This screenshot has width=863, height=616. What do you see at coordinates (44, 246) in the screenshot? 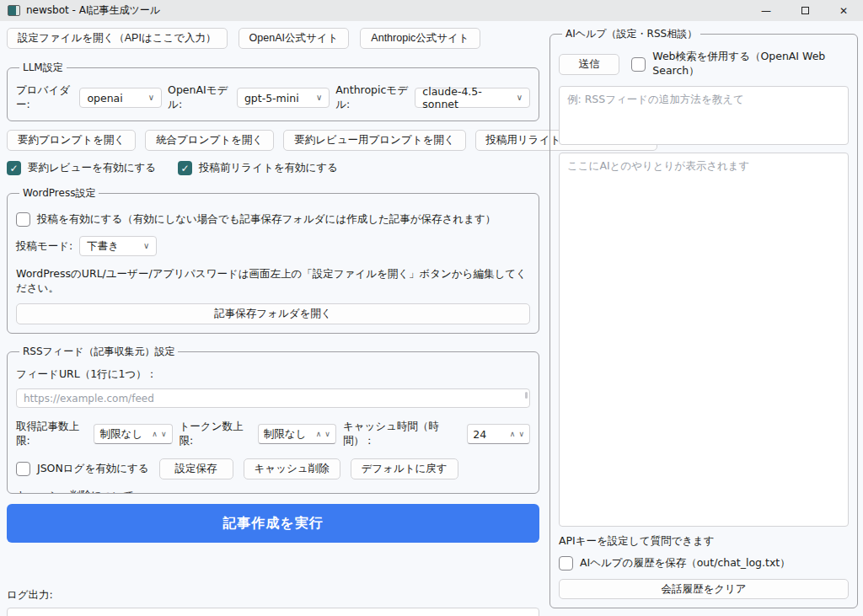
I see `post-mode-label: 投稿モード:` at bounding box center [44, 246].